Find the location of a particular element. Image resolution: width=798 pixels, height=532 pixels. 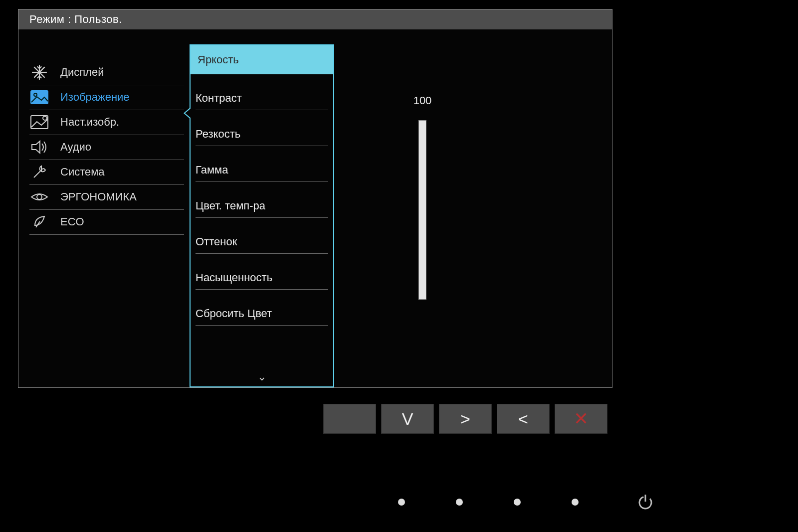

sidebar-item-system: Система is located at coordinates (107, 173).